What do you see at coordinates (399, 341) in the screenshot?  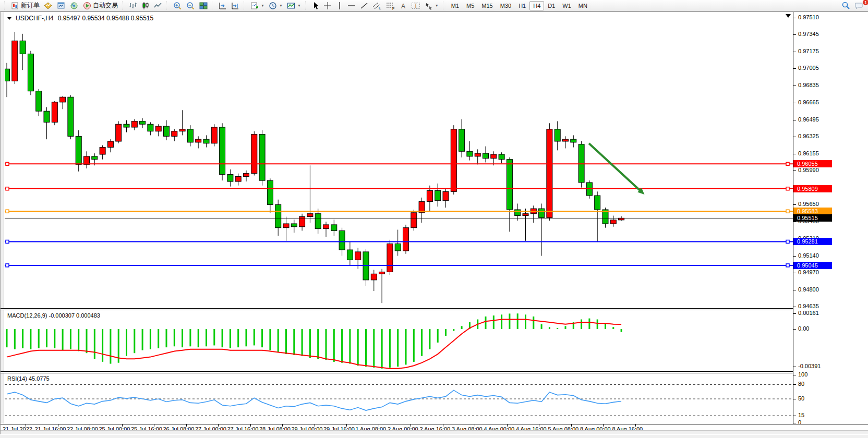 I see `macd-pane` at bounding box center [399, 341].